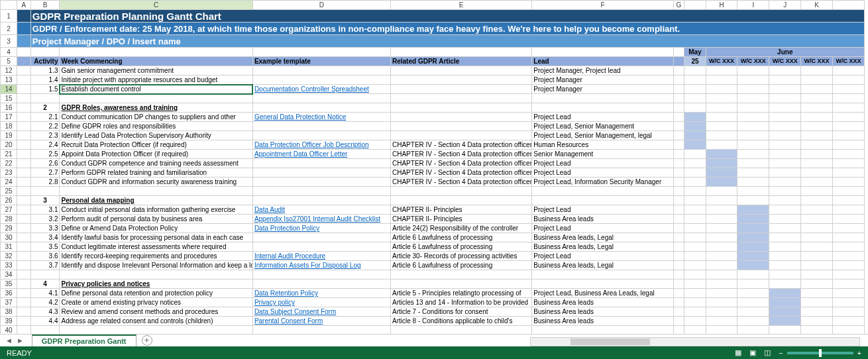  Describe the element at coordinates (9, 41) in the screenshot. I see `row-header: 3` at that location.